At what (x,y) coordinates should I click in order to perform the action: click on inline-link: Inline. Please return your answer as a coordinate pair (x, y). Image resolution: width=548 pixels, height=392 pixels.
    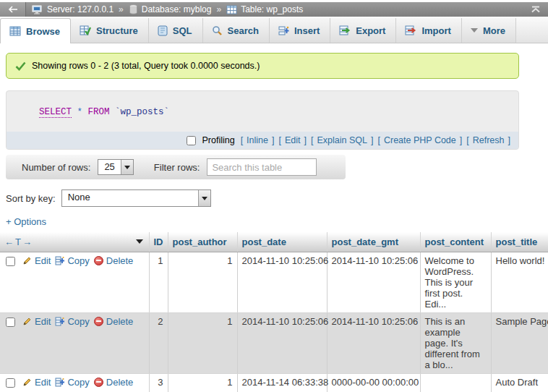
    Looking at the image, I should click on (257, 140).